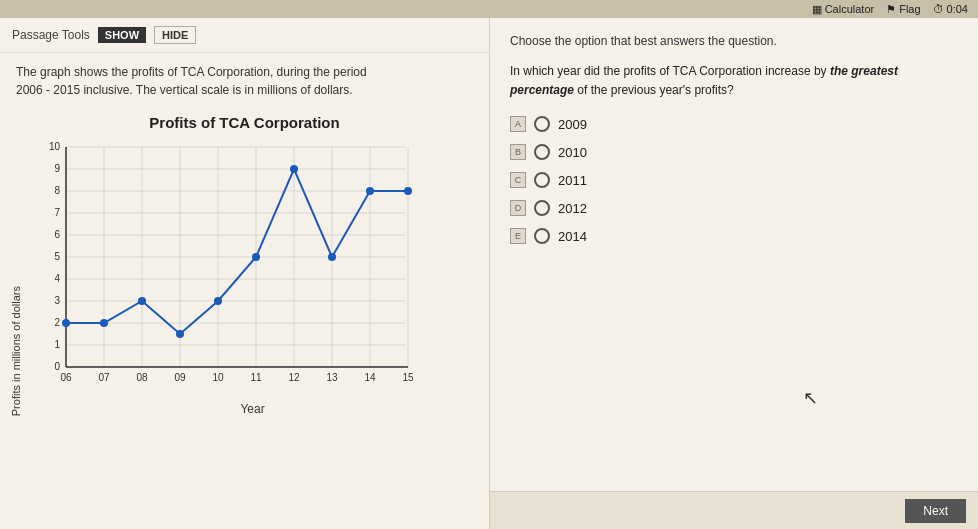 The image size is (978, 529). I want to click on svg-text: 15, so click(408, 378).